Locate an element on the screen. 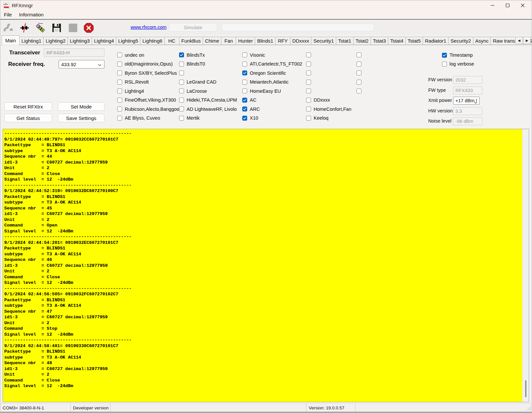 The image size is (532, 413). rfxcom-link: www.rfxcom.com is located at coordinates (149, 27).